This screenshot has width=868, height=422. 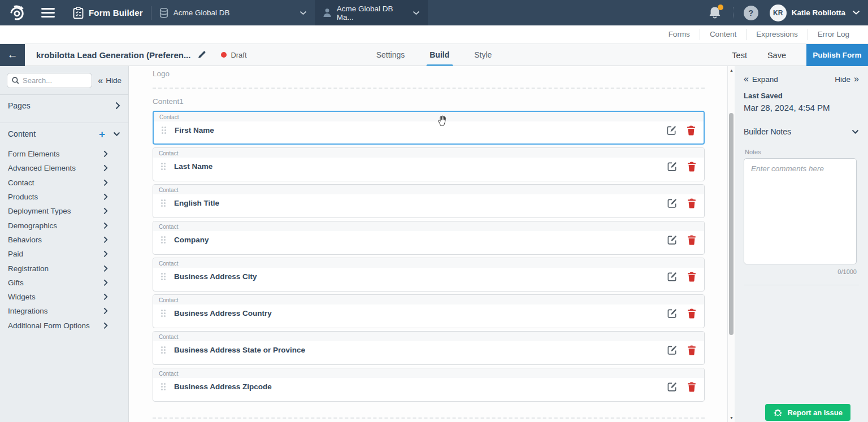 What do you see at coordinates (723, 34) in the screenshot?
I see `tab-content: Content` at bounding box center [723, 34].